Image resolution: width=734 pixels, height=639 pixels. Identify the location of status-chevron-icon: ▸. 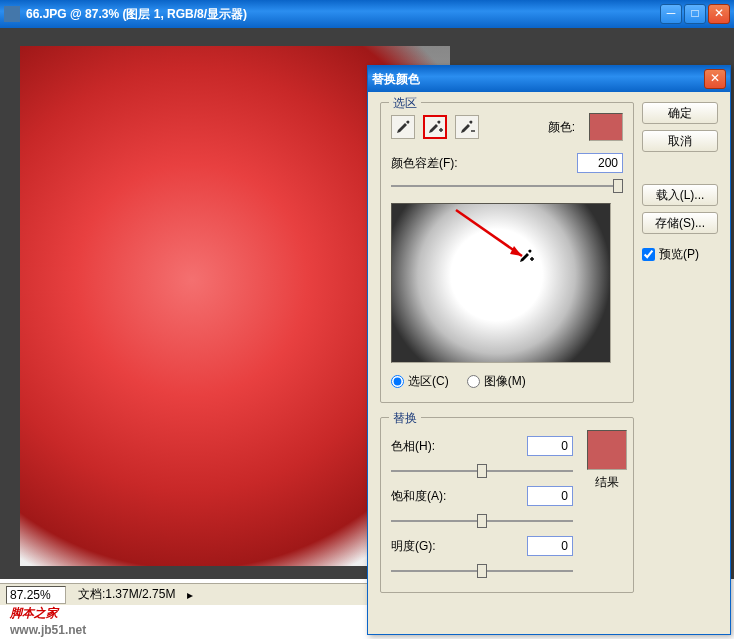
(190, 595).